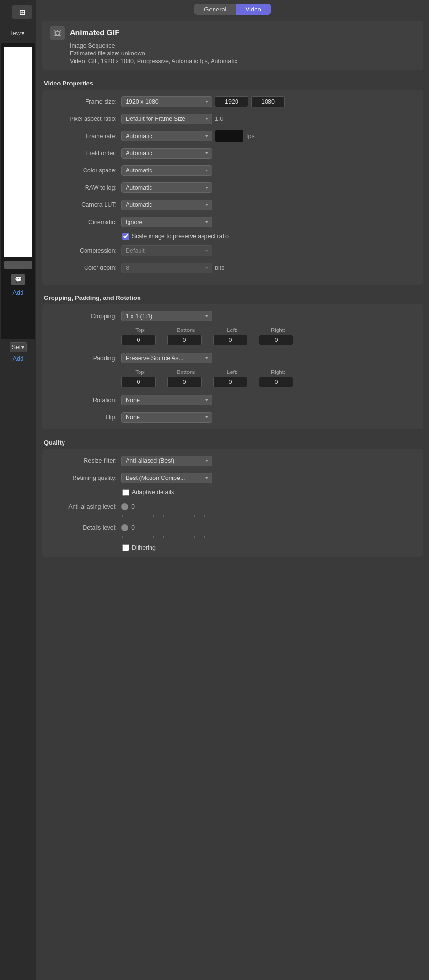 This screenshot has width=429, height=980. What do you see at coordinates (167, 461) in the screenshot?
I see `resize-filter-select: Anti-aliased (Best)` at bounding box center [167, 461].